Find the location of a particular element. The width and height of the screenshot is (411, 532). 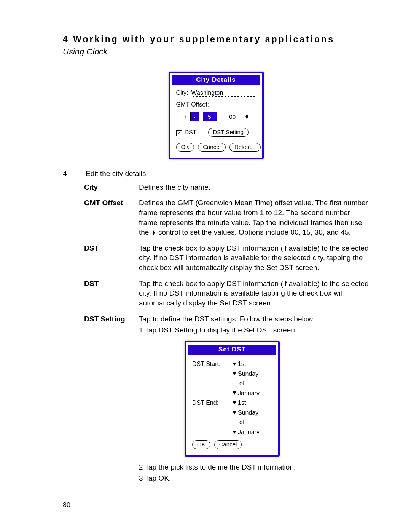

step-number: 4 is located at coordinates (67, 174).